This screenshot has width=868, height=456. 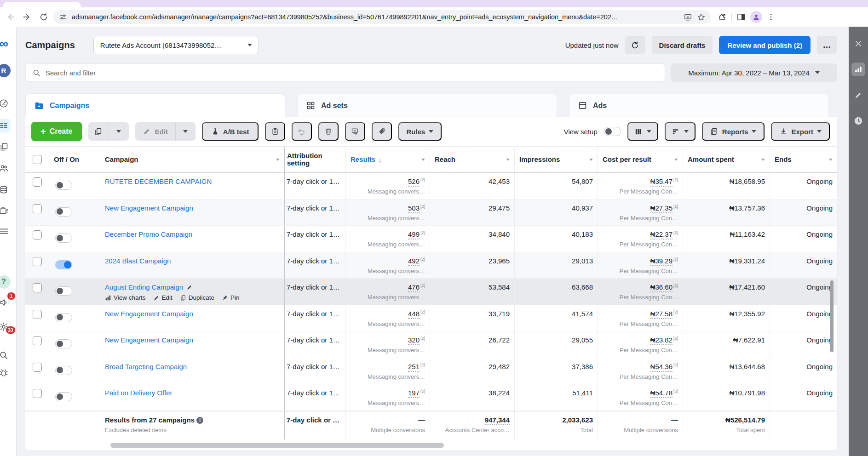 What do you see at coordinates (190, 287) in the screenshot?
I see `rename-pencil-icon` at bounding box center [190, 287].